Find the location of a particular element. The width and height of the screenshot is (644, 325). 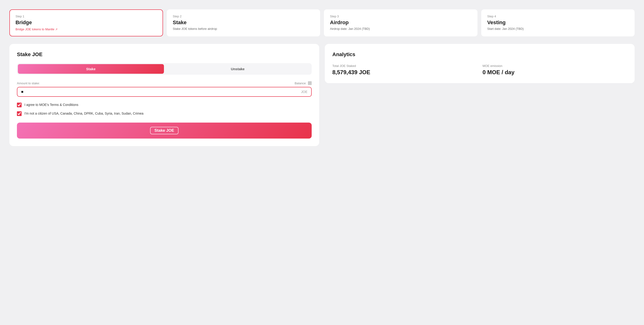

step-card-step4: Step 4VestingStart date: Jan 2024 (TBD) is located at coordinates (558, 23).